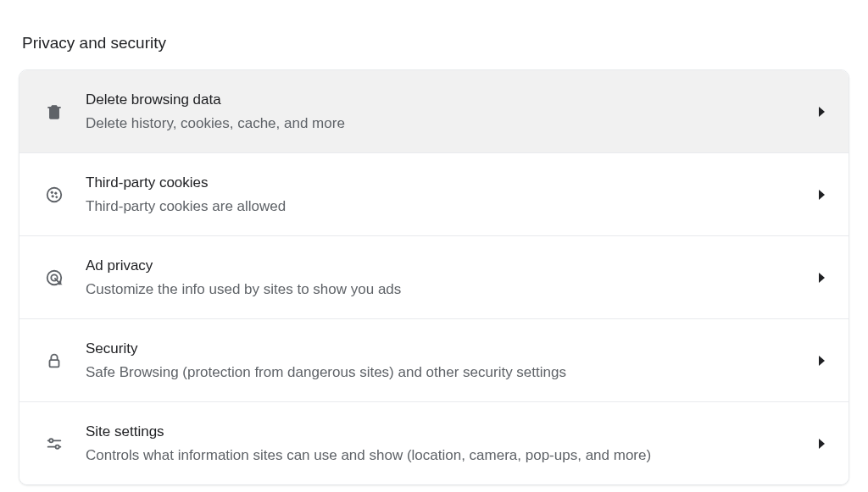 The height and width of the screenshot is (492, 868). I want to click on row-subtitle: Third-party cookies are allowed, so click(446, 207).